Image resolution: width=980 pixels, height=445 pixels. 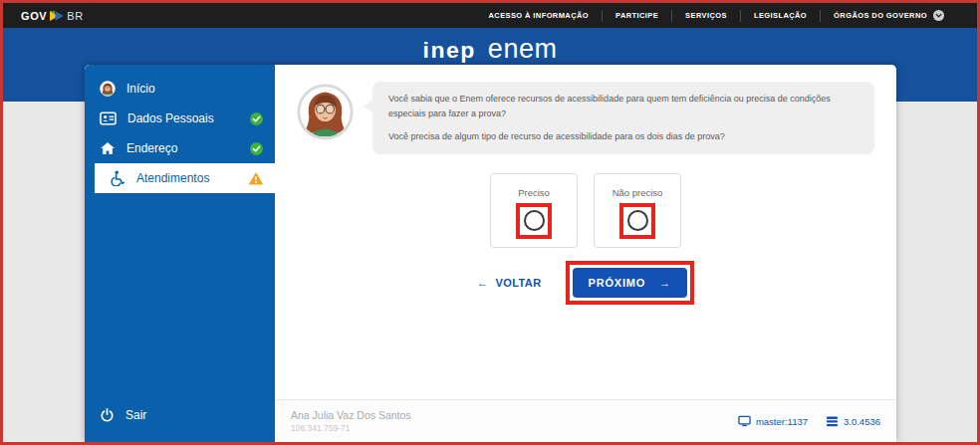 I want to click on sidebar-item-dados-label: Dados Pessoais, so click(x=171, y=118).